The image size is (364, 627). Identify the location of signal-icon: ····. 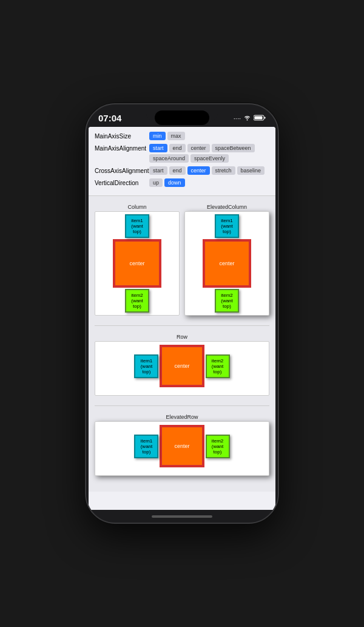
(237, 118).